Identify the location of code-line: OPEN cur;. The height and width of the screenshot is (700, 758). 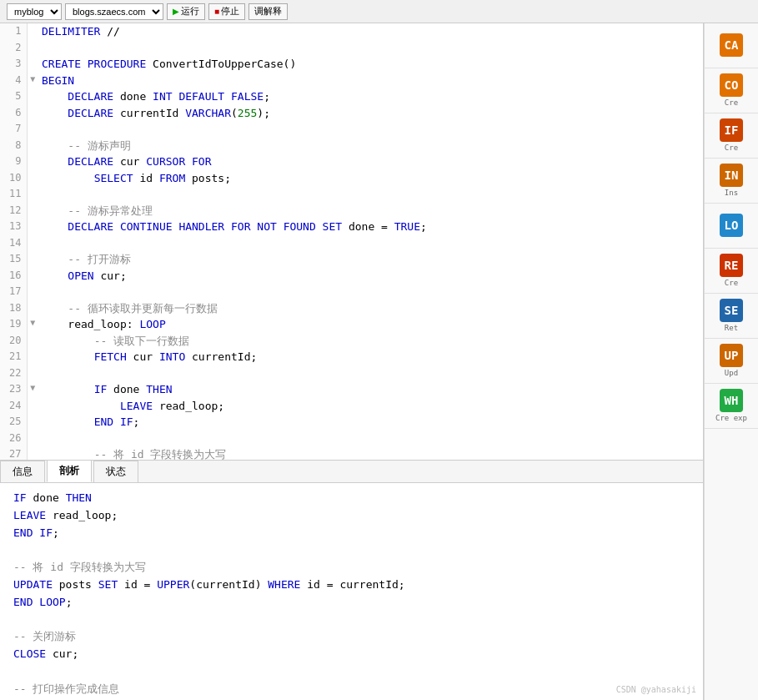
(370, 276).